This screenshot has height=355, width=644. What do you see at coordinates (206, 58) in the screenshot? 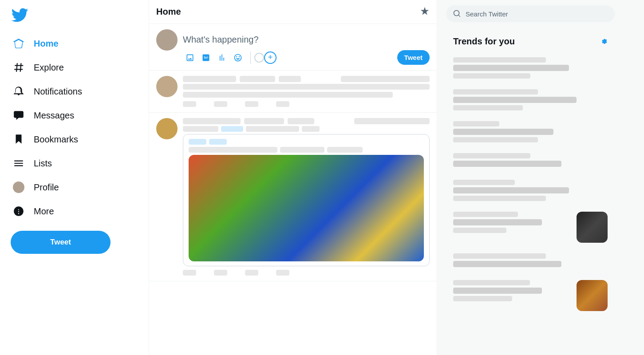
I see `compose-gif-button` at bounding box center [206, 58].